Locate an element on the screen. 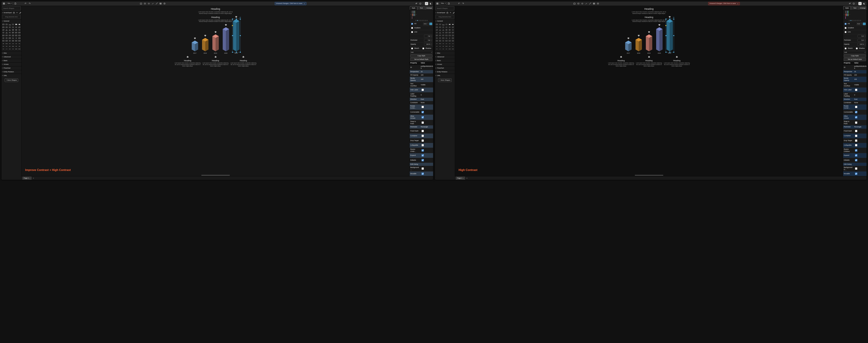 This screenshot has height=343, width=868. undo-icon is located at coordinates (459, 3).